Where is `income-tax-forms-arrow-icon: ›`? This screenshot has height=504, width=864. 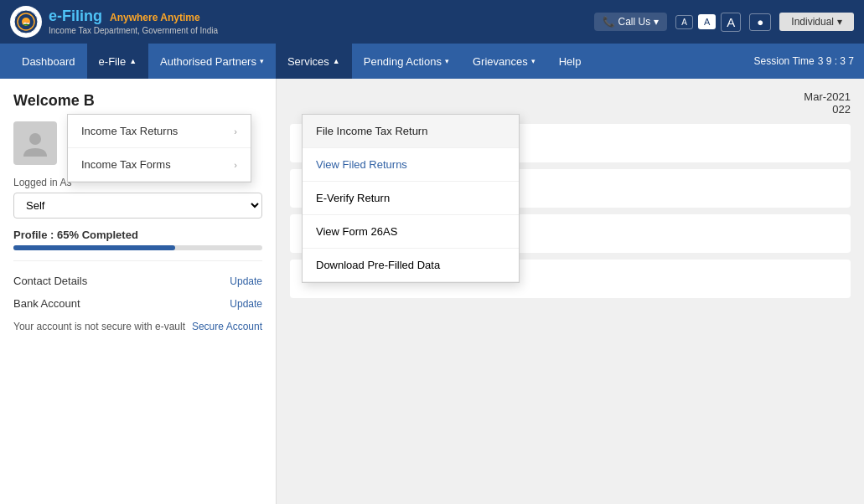
income-tax-forms-arrow-icon: › is located at coordinates (235, 165).